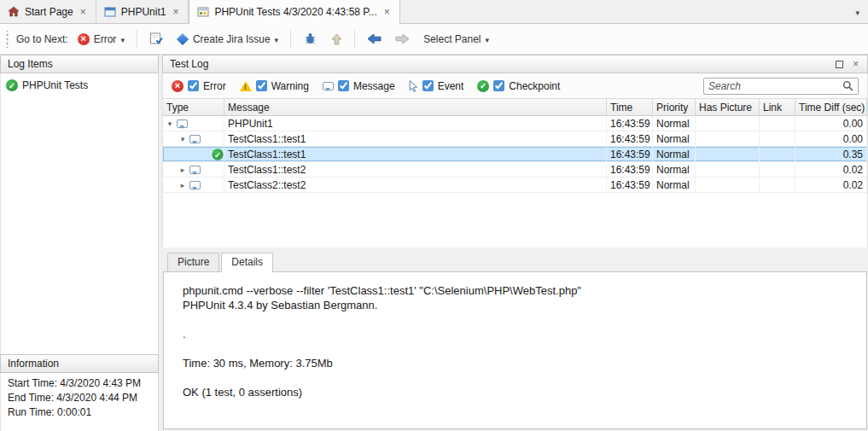 Image resolution: width=868 pixels, height=431 pixels. What do you see at coordinates (194, 108) in the screenshot?
I see `column-header-type: Type` at bounding box center [194, 108].